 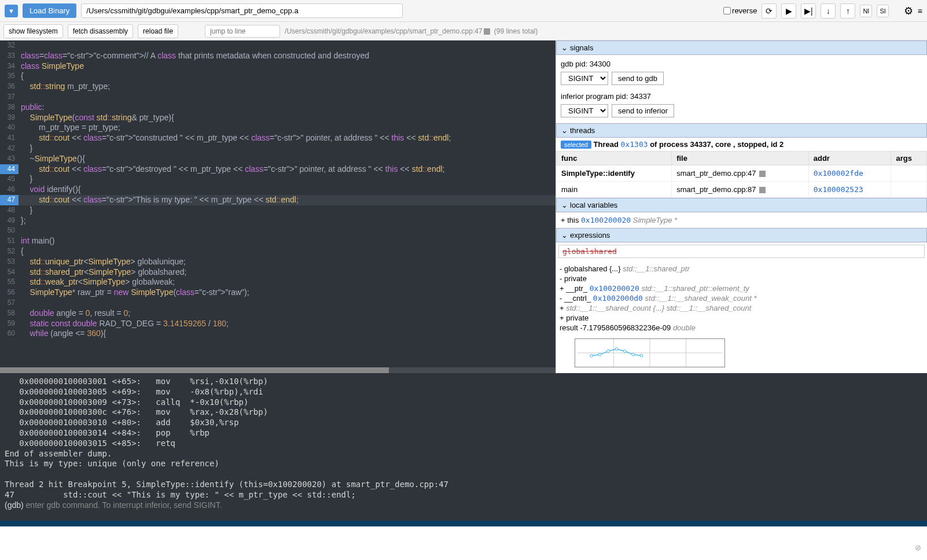 What do you see at coordinates (278, 334) in the screenshot?
I see `source-line: 60 while (angle <= 360){` at bounding box center [278, 334].